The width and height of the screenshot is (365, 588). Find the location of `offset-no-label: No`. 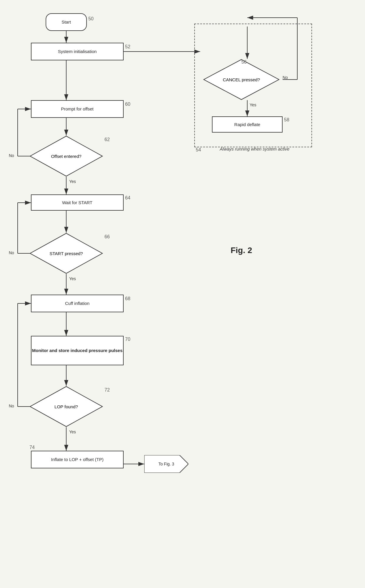

offset-no-label: No is located at coordinates (11, 156).